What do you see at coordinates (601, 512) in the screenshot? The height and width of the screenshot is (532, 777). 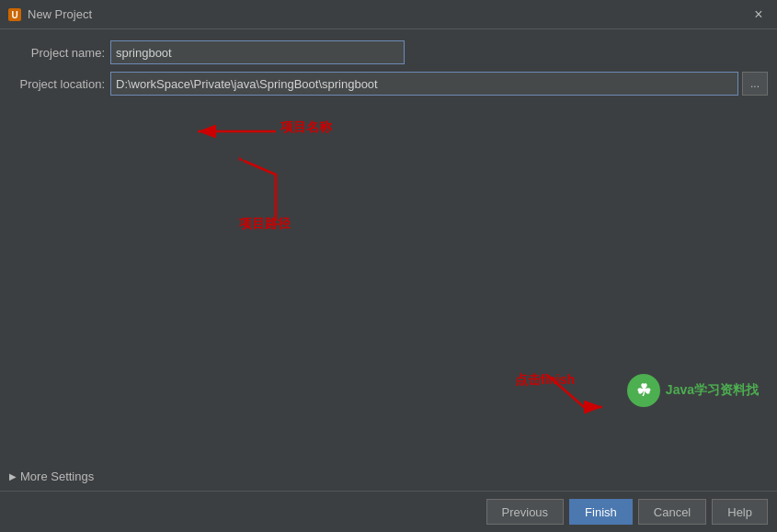 I see `finish-button: Finish` at bounding box center [601, 512].